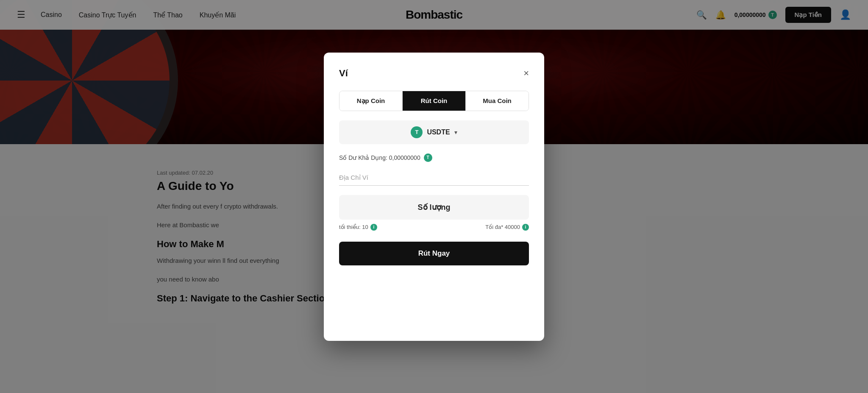  I want to click on max-info-icon: i, so click(526, 227).